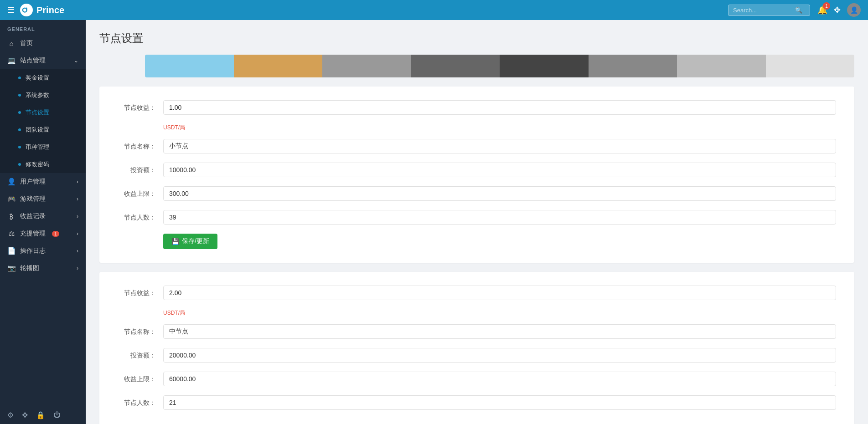  Describe the element at coordinates (477, 355) in the screenshot. I see `form-row-invest-2: 投资额：` at that location.